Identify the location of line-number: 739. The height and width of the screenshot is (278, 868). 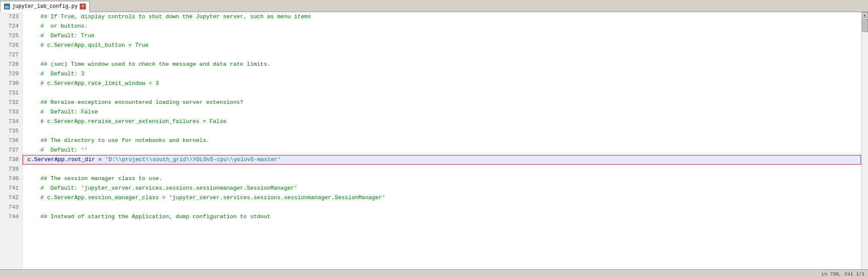
(11, 169).